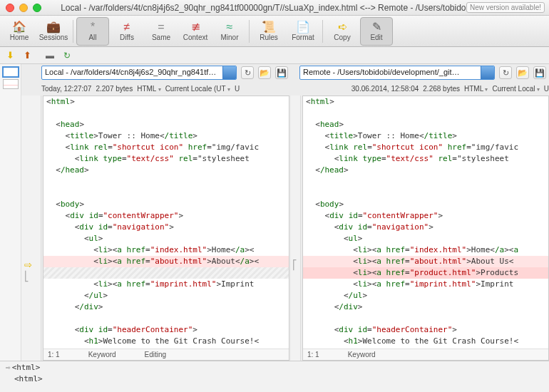 The image size is (549, 392). Describe the element at coordinates (127, 37) in the screenshot. I see `diffs-label: Diffs` at that location.